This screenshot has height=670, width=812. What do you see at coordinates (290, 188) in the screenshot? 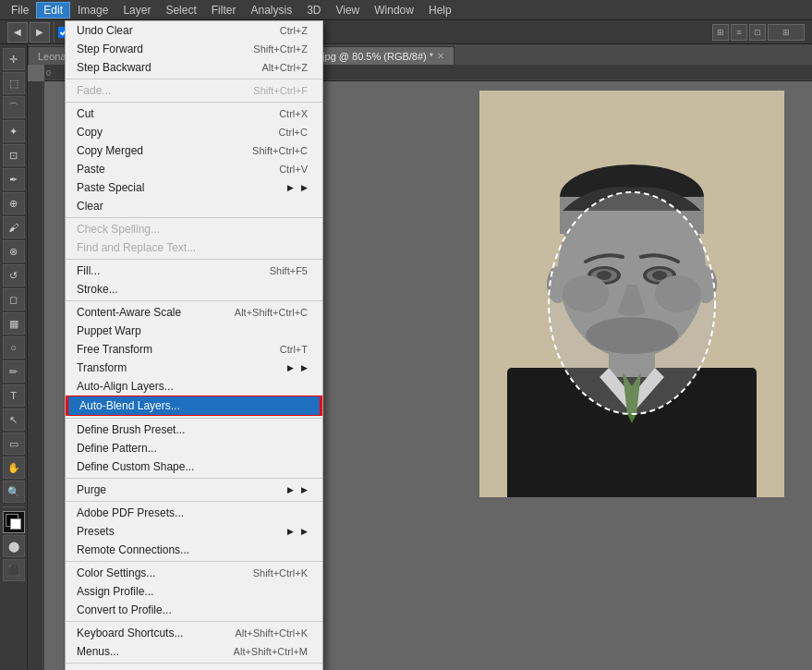
I see `paste-special-arrow: ▶` at bounding box center [290, 188].